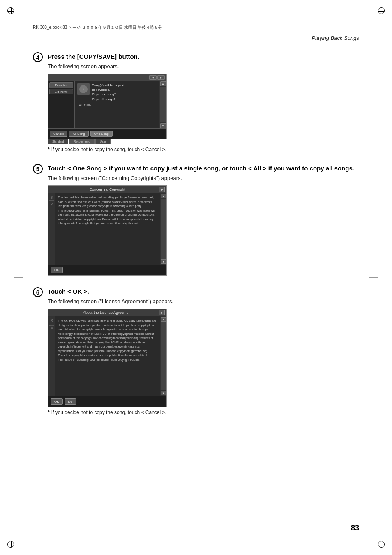 The height and width of the screenshot is (555, 392). Describe the element at coordinates (163, 356) in the screenshot. I see `screen3-right-bar: ▲ ▼` at that location.